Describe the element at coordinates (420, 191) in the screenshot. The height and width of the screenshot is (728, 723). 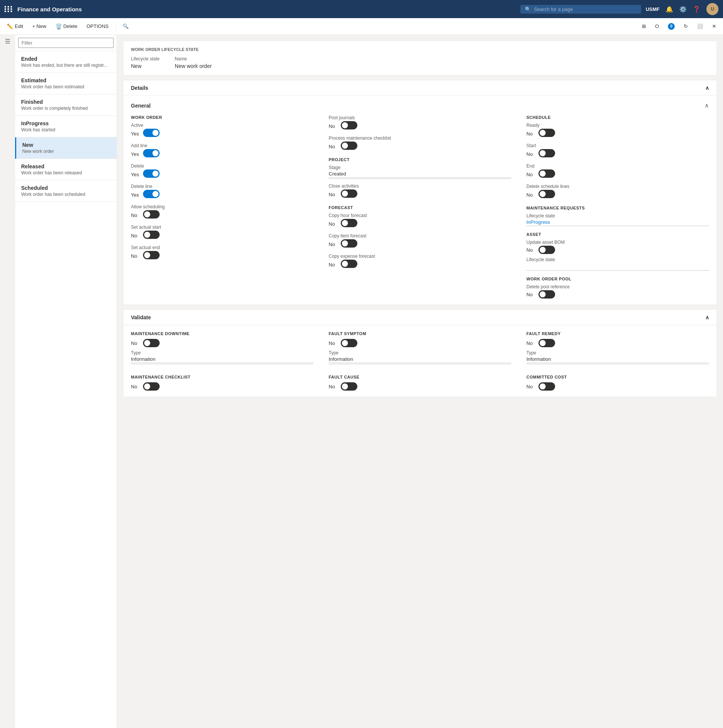
I see `close-activities-field: Close activities No` at that location.